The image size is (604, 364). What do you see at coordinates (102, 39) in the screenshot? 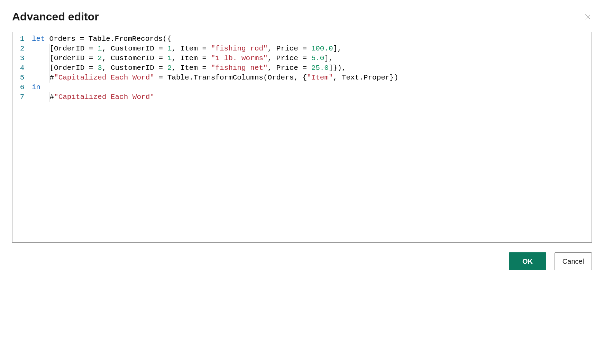
I see `code-content: let Orders = Table.FromRecords({` at bounding box center [102, 39].